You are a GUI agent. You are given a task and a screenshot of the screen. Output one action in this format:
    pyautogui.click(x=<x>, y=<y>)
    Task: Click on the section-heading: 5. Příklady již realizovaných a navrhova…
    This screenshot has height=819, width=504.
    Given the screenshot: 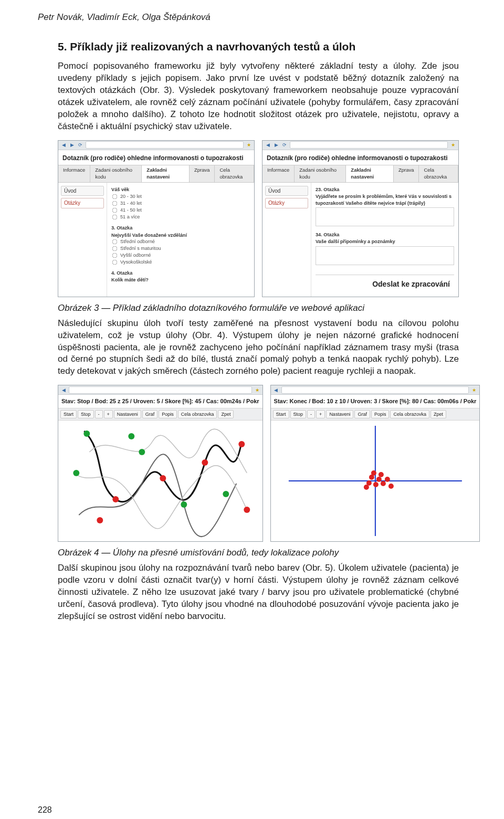 What is the action you would take?
    pyautogui.click(x=258, y=47)
    